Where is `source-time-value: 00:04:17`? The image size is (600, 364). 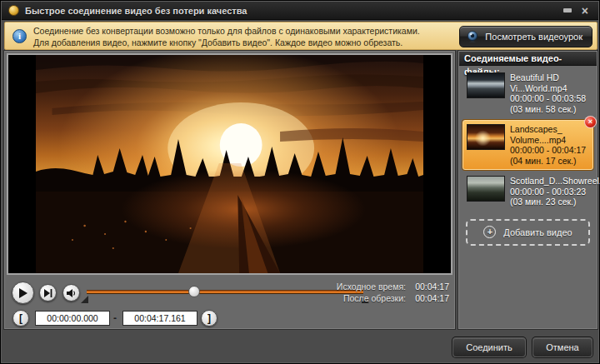 source-time-value: 00:04:17 is located at coordinates (428, 287).